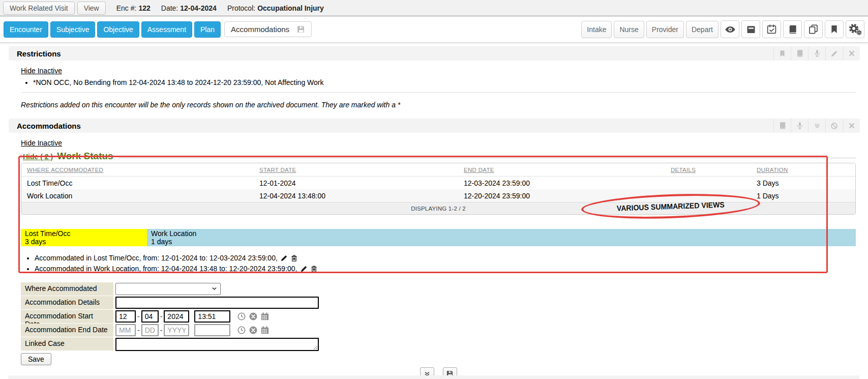 Image resolution: width=868 pixels, height=379 pixels. Describe the element at coordinates (36, 359) in the screenshot. I see `save-button: Save` at that location.